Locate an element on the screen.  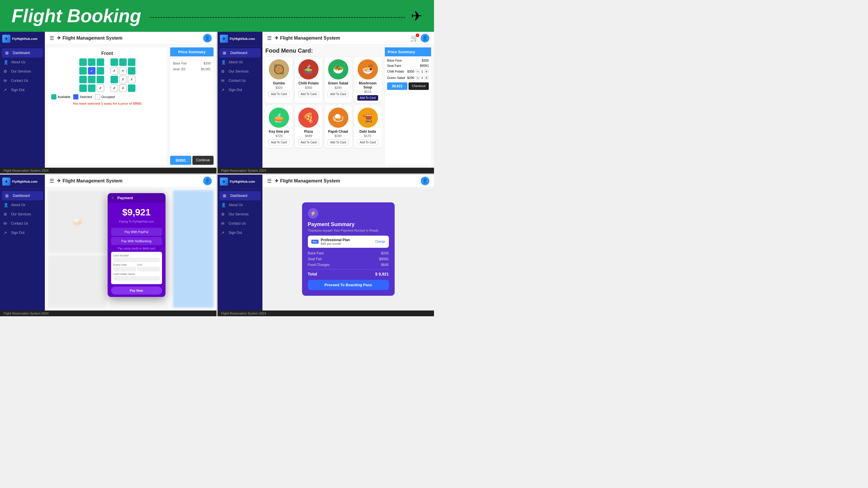
seat-row-3: ✗ ✗ is located at coordinates (107, 79).